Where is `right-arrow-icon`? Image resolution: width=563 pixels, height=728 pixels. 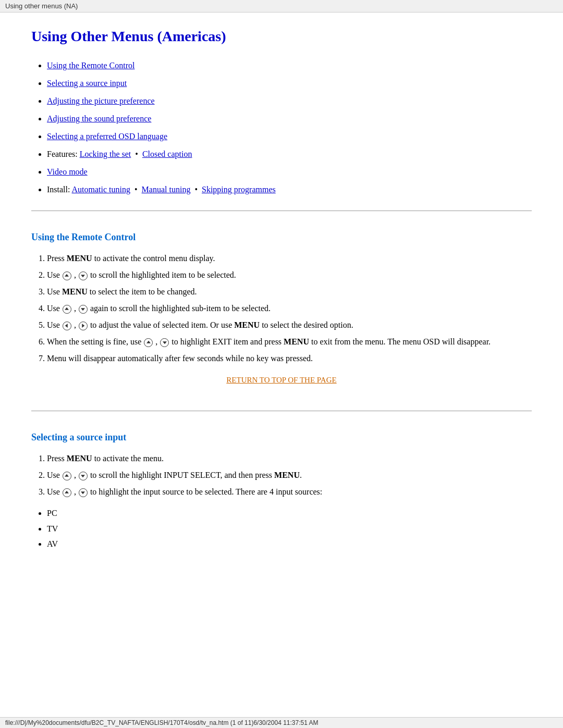
right-arrow-icon is located at coordinates (83, 326).